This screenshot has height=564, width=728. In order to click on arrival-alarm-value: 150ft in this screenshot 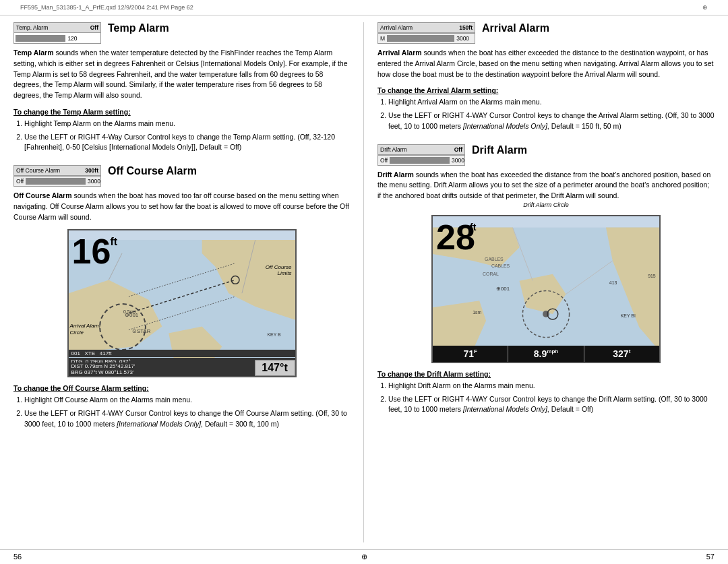, I will do `click(466, 28)`.